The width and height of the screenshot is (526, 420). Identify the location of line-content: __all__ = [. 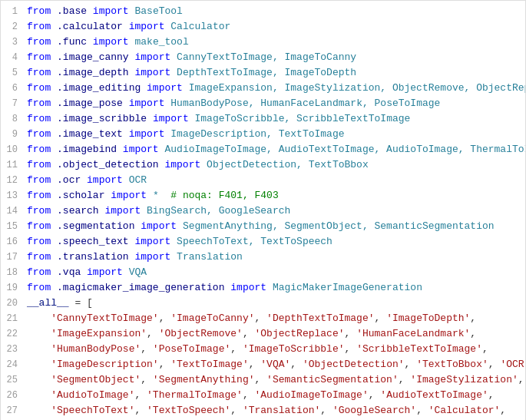
(275, 303).